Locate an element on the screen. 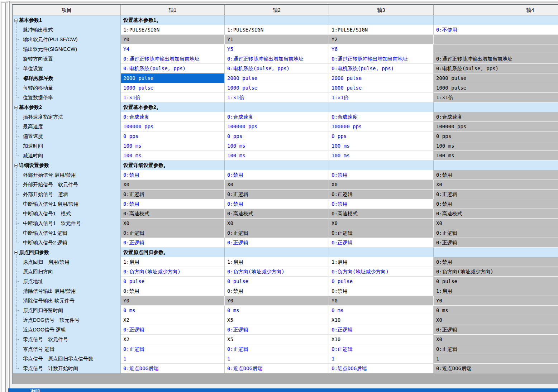  param-cell-axis3: 100 ms is located at coordinates (381, 146).